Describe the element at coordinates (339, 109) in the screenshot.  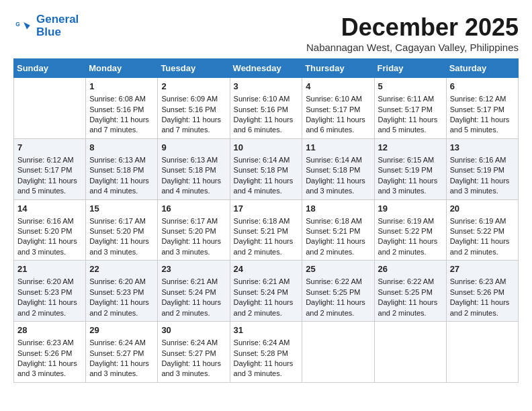
I see `calendar-cell: 4Sunrise: 6:10 AMSunset: 5:17 PMDaylight…` at that location.